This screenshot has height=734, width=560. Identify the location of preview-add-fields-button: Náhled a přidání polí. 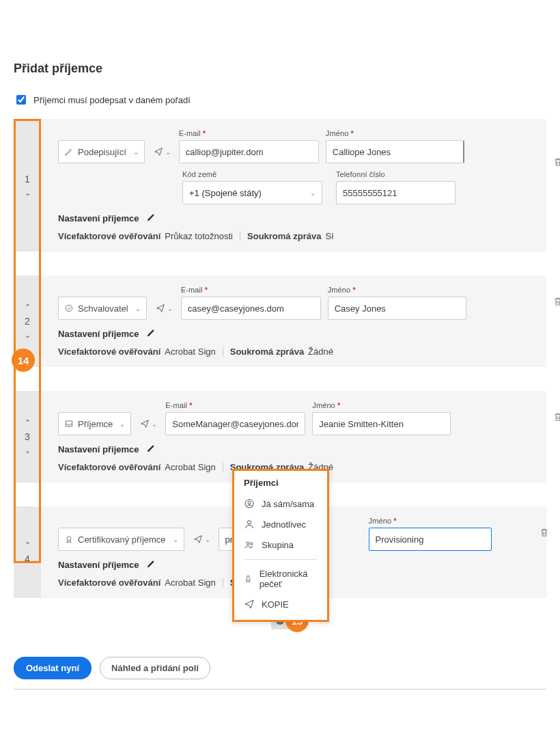
(155, 668).